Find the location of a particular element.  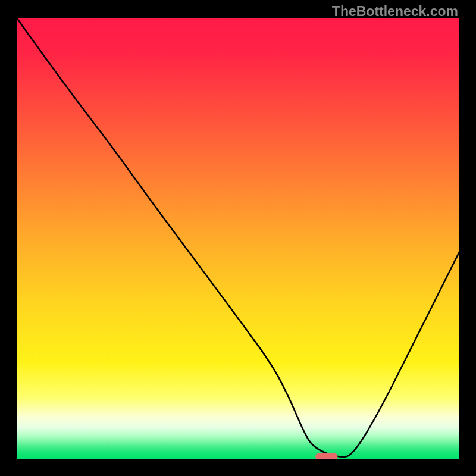

optimal-marker is located at coordinates (326, 456).